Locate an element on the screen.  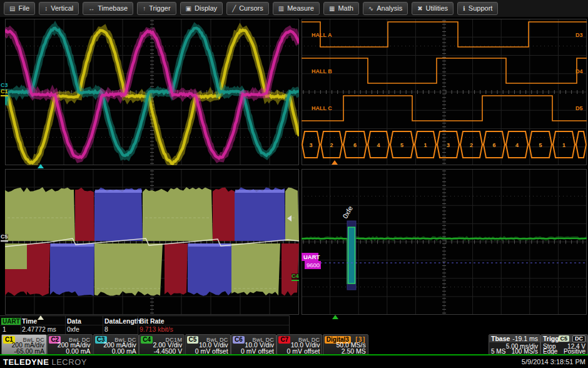
menu-vertical-button: ↕Vertical is located at coordinates (59, 9).